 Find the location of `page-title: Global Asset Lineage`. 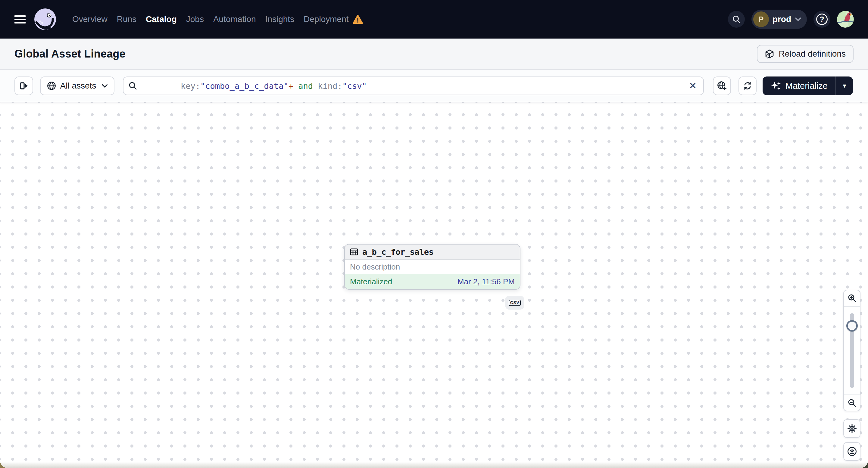

page-title: Global Asset Lineage is located at coordinates (70, 54).